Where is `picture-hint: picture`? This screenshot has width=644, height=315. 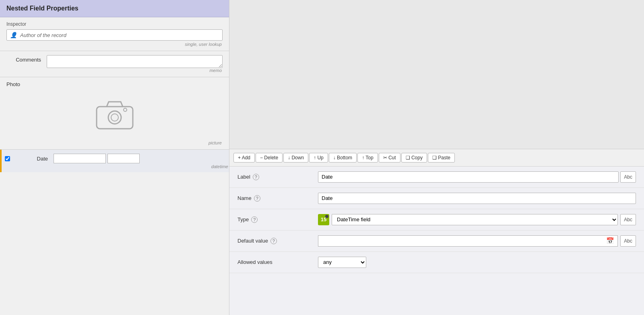 picture-hint: picture is located at coordinates (114, 143).